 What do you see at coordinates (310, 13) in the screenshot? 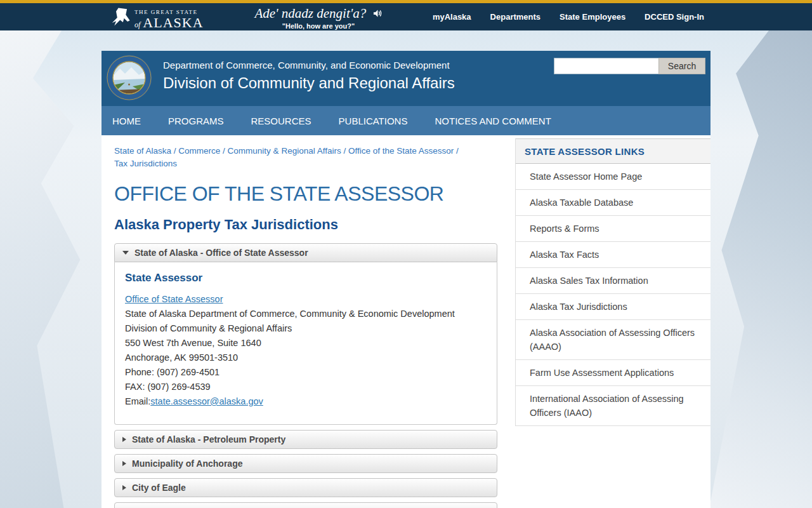
I see `greeting-native-text: Ade' ndadz dengit'a?` at bounding box center [310, 13].